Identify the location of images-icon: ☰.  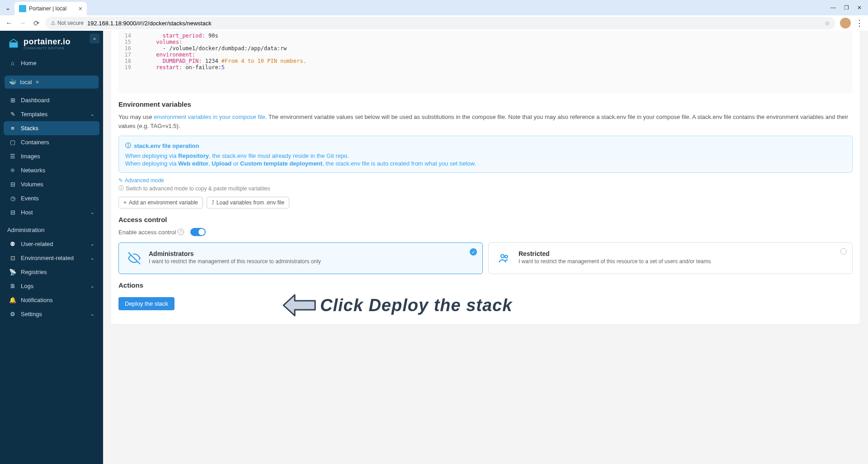
(13, 156).